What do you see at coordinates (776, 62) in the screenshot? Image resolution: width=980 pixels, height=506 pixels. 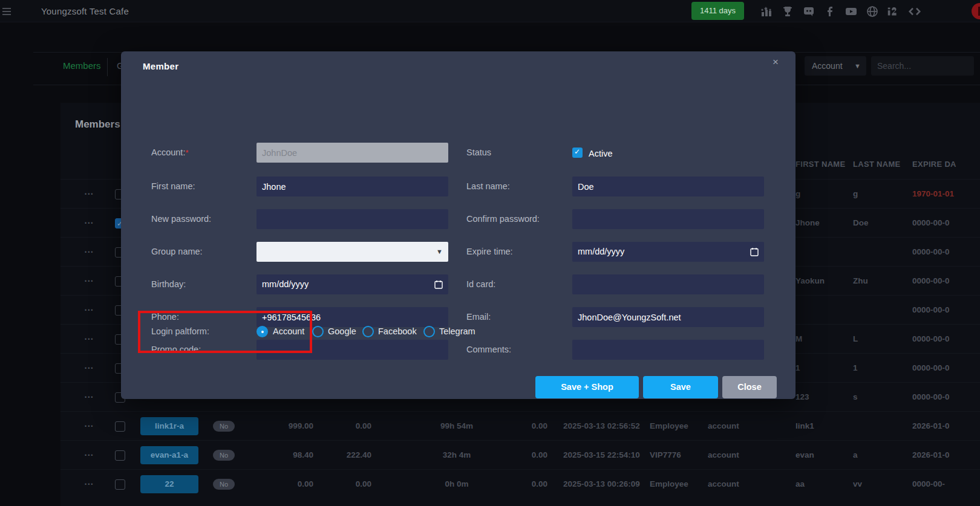 I see `close-icon: ×` at bounding box center [776, 62].